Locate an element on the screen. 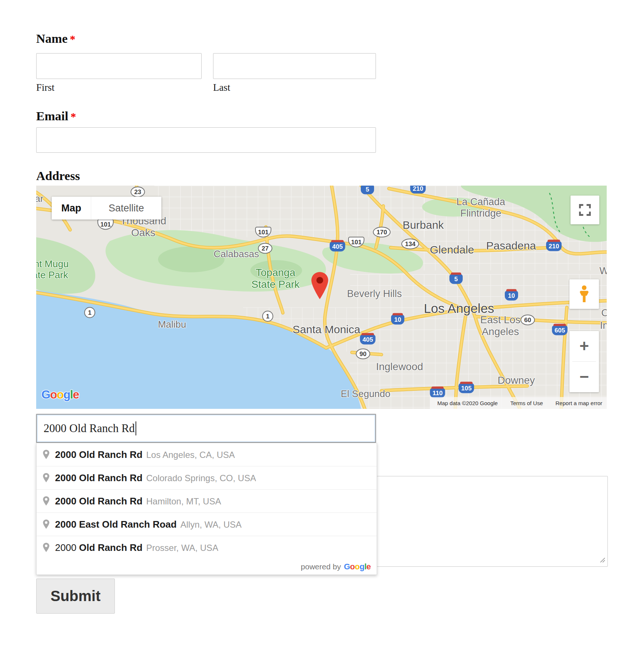 This screenshot has width=644, height=652. map-city-label: Glendale is located at coordinates (452, 250).